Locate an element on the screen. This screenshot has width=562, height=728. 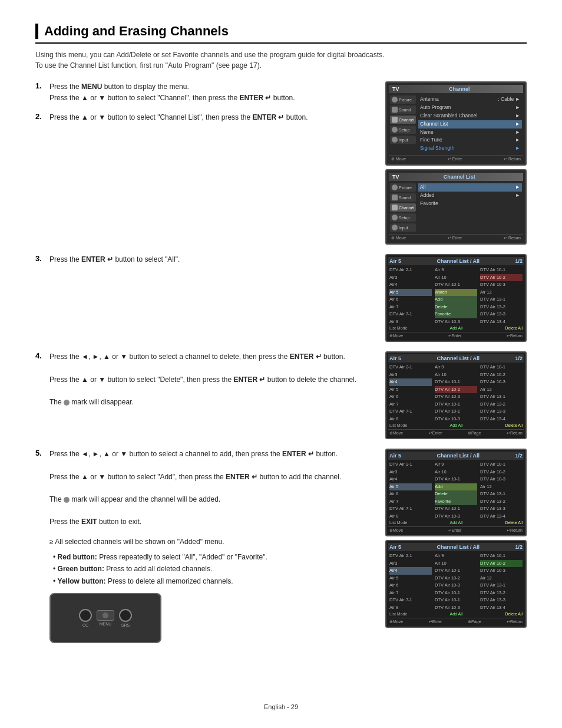
cl-footer-2: ⊕Move ↵Enter ⊕Page ↩Return is located at coordinates (456, 433).